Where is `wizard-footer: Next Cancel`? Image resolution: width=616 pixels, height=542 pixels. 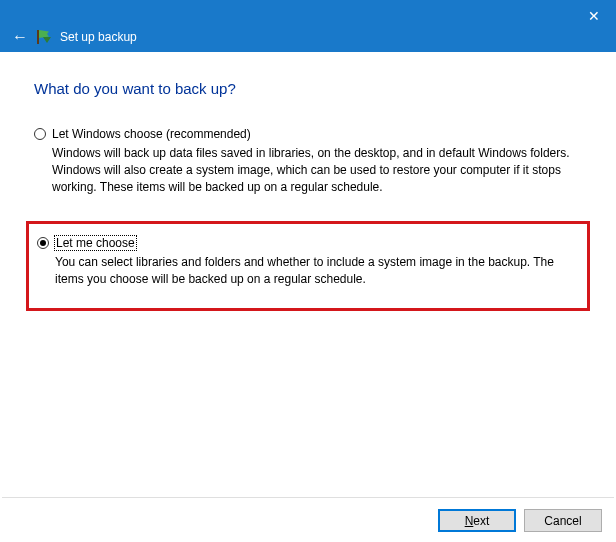 wizard-footer: Next Cancel is located at coordinates (520, 520).